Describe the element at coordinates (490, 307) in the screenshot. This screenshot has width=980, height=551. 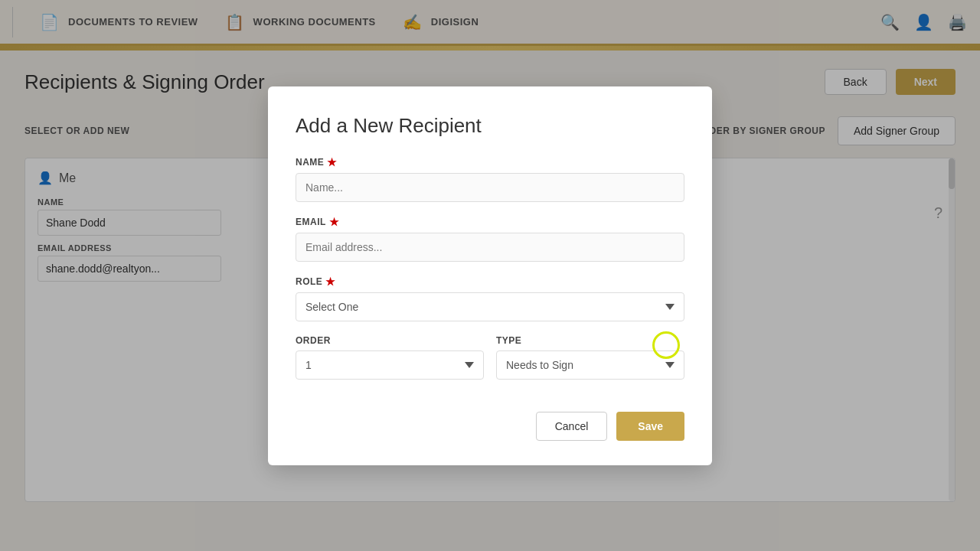
I see `modal-role-select: Select One Buyer Seller Agent Other` at that location.